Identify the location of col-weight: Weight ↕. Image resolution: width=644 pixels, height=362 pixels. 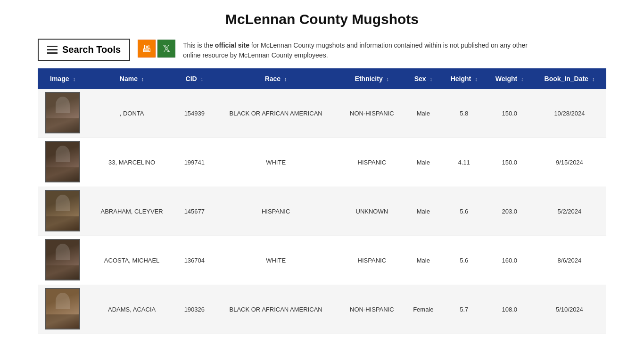
(510, 79).